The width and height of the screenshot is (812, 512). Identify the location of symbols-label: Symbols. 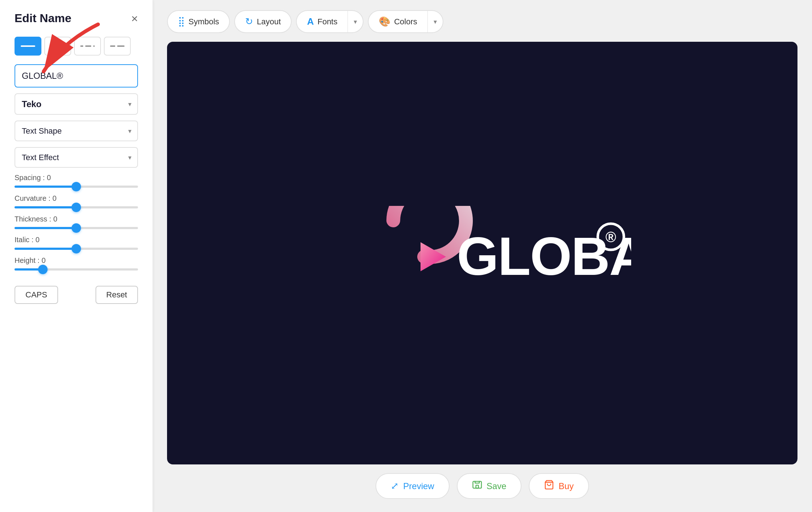
(204, 22).